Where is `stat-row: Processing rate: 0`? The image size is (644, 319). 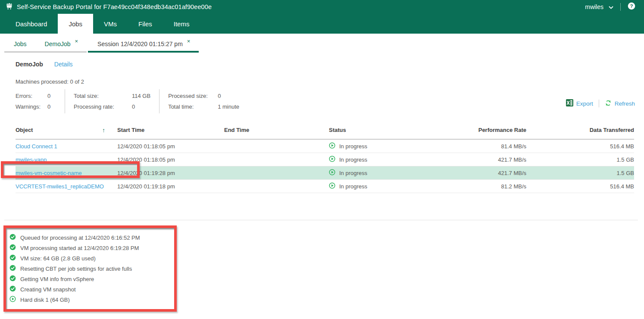
stat-row: Processing rate: 0 is located at coordinates (112, 107).